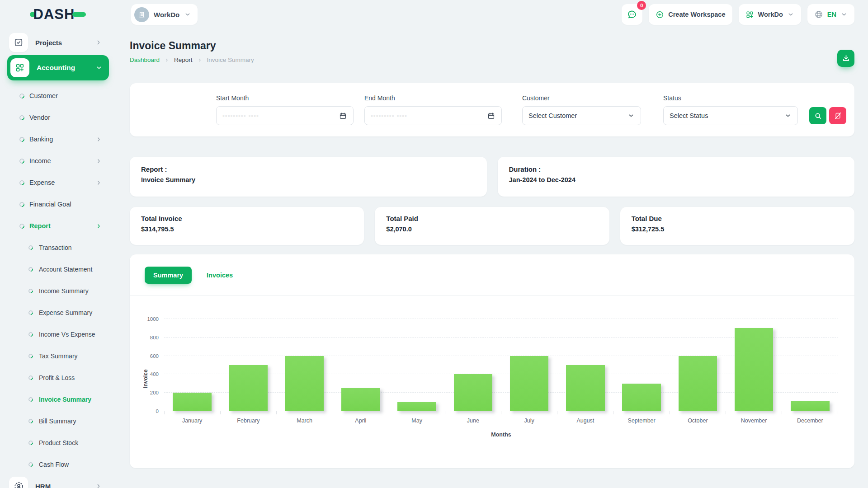  Describe the element at coordinates (838, 116) in the screenshot. I see `reset-filter-button` at that location.